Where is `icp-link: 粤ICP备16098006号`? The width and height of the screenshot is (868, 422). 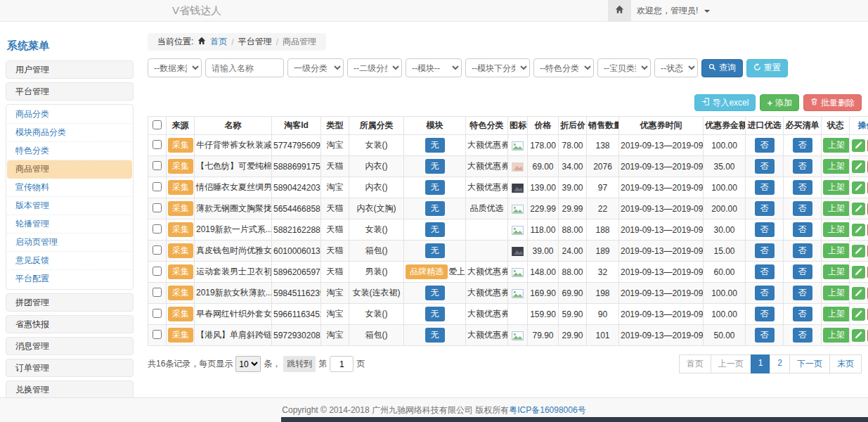
icp-link: 粤ICP备16098006号 is located at coordinates (547, 411).